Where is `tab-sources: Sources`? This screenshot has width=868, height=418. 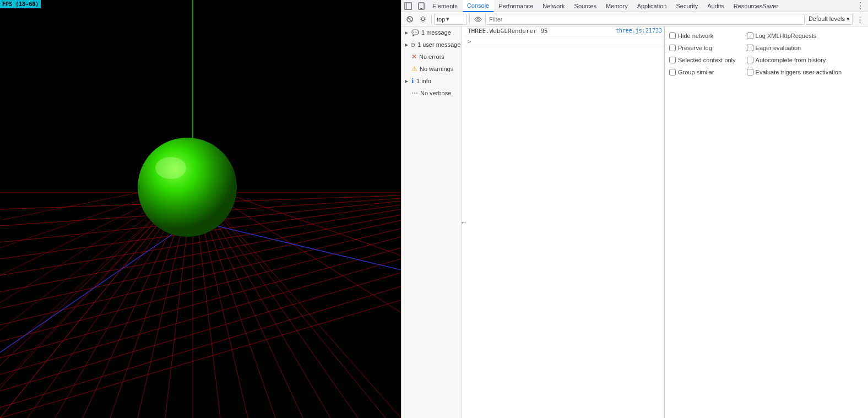
tab-sources: Sources is located at coordinates (586, 6).